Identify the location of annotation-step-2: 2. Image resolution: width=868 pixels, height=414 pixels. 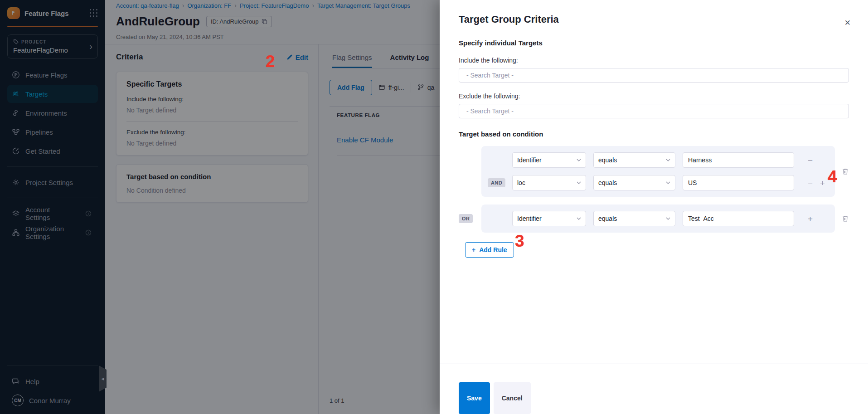
(270, 62).